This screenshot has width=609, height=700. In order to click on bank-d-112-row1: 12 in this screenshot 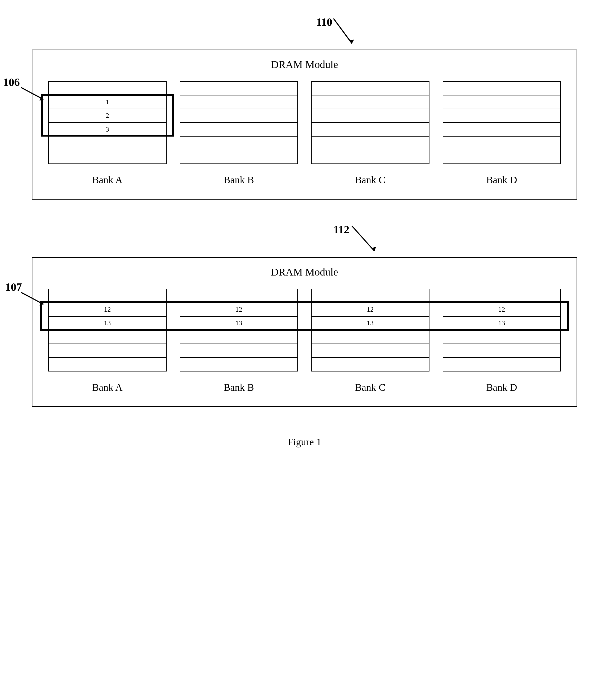, I will do `click(502, 310)`.